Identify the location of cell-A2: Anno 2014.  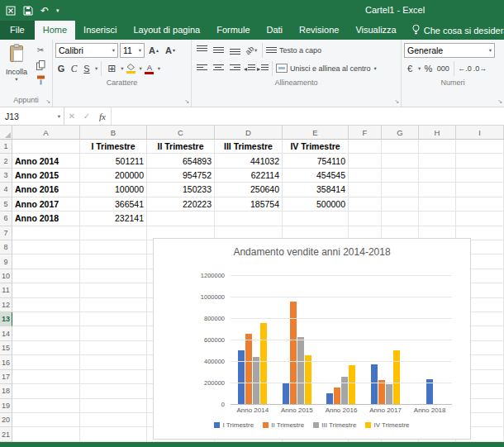
(46, 160).